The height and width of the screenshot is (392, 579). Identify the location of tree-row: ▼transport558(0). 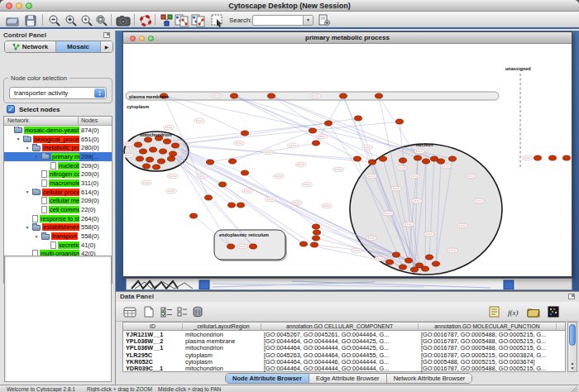
(58, 237).